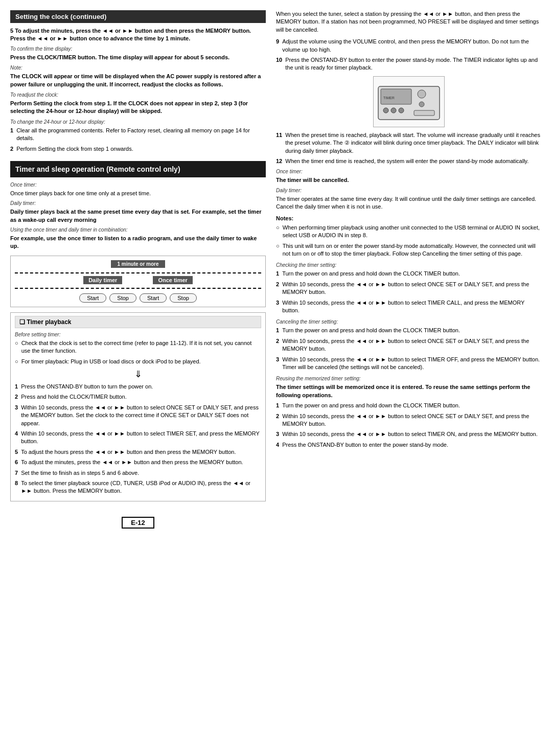 The image size is (552, 756). Describe the element at coordinates (138, 107) in the screenshot. I see `readjust-bold: Perform Setting the clock from step 1. I…` at that location.